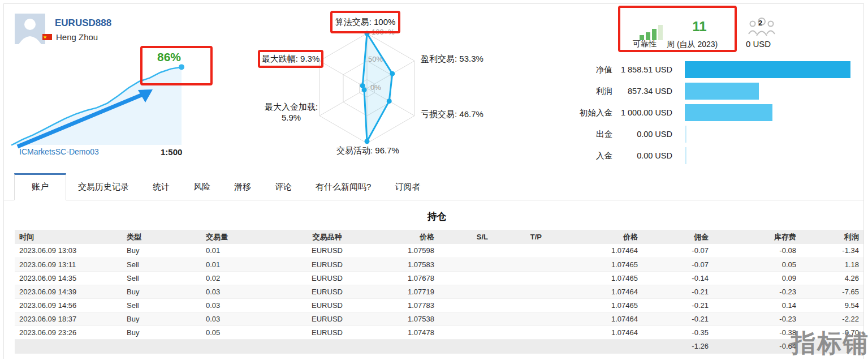 This screenshot has width=868, height=360. Describe the element at coordinates (757, 278) in the screenshot. I see `position-cell: 0.09` at that location.